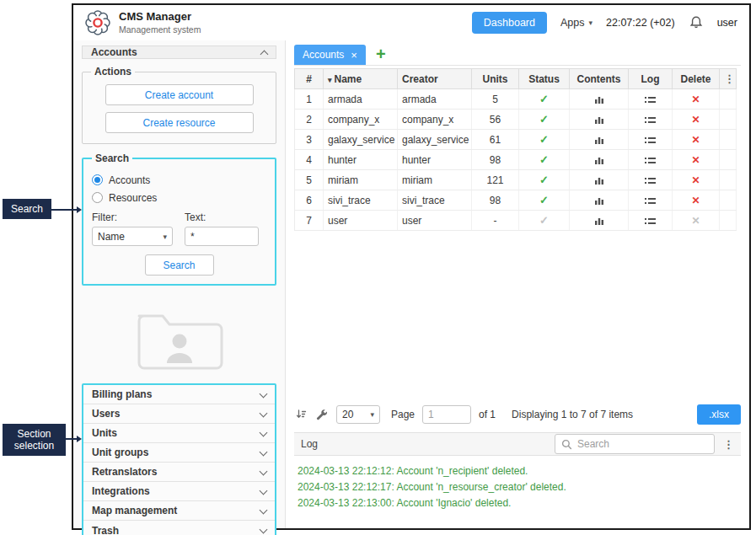 The height and width of the screenshot is (535, 756). I want to click on user-menu: user, so click(727, 23).